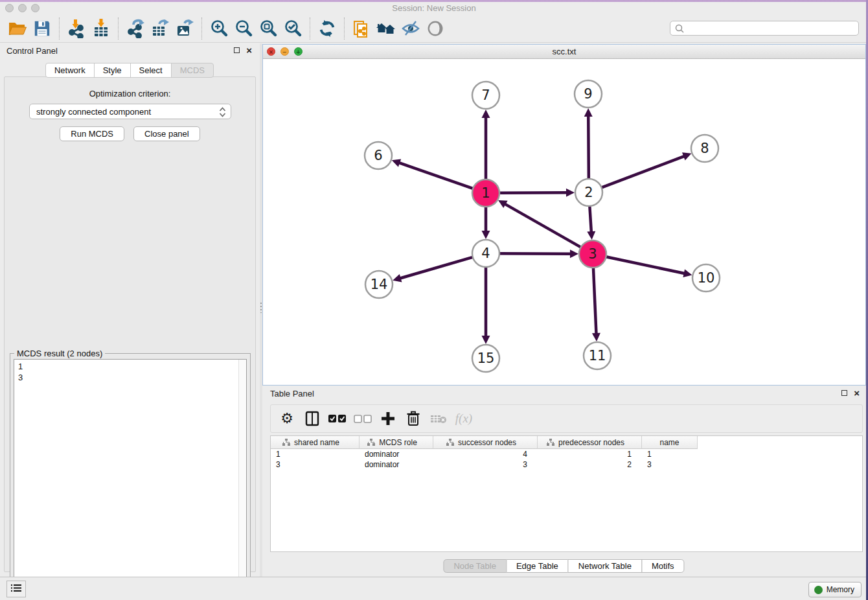 The height and width of the screenshot is (600, 868). Describe the element at coordinates (380, 284) in the screenshot. I see `graph-node-label: 14` at that location.